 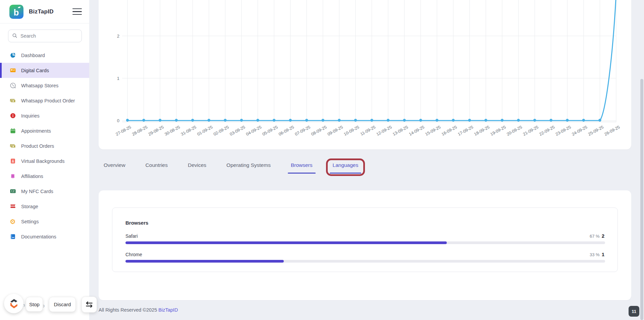 I want to click on browser-percent: 33 %, so click(x=595, y=255).